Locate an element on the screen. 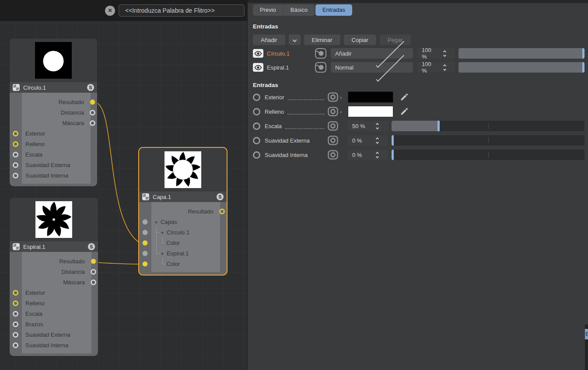 Image resolution: width=588 pixels, height=370 pixels. node-circulo-titlebar: Círculo.1 S is located at coordinates (53, 87).